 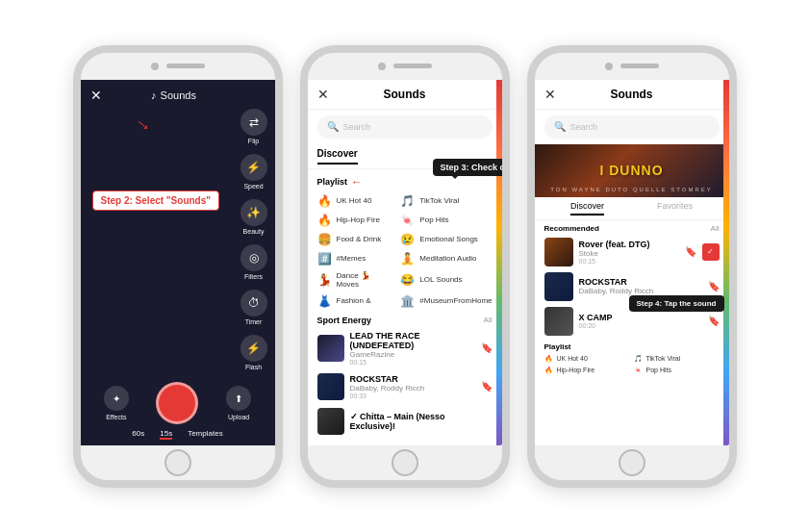 I want to click on phone-1-top-bar, so click(x=178, y=66).